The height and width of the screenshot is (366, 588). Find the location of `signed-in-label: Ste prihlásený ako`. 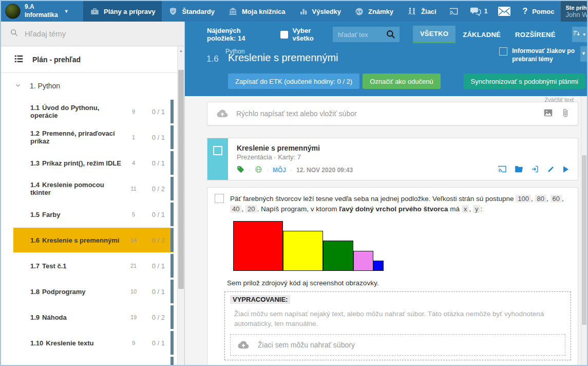

signed-in-label: Ste prihlásený ako is located at coordinates (576, 8).